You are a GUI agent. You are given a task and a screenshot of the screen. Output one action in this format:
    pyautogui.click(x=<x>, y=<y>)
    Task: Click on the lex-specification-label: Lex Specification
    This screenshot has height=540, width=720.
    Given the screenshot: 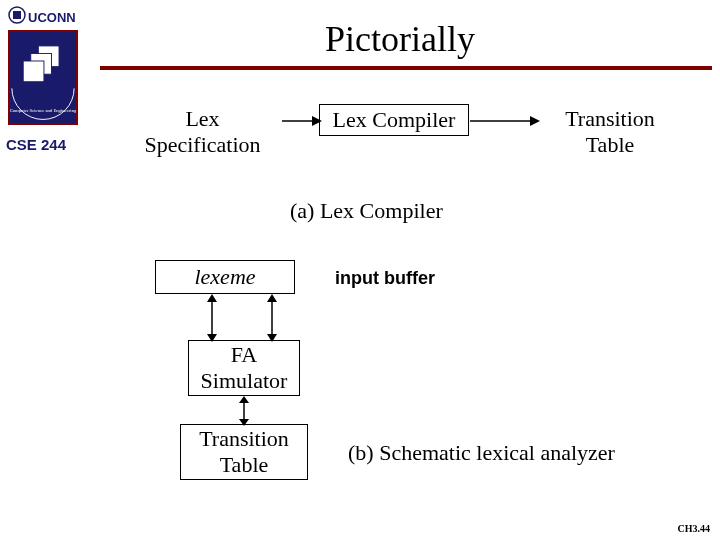 What is the action you would take?
    pyautogui.click(x=202, y=132)
    